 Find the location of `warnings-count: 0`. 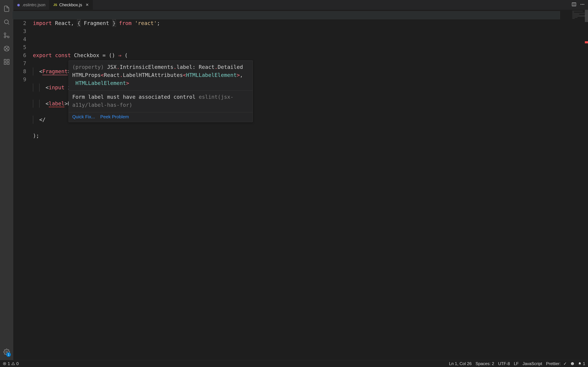

warnings-count: 0 is located at coordinates (17, 364).